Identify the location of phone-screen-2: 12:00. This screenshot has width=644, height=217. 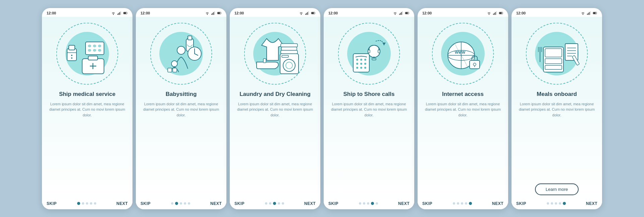
(181, 109).